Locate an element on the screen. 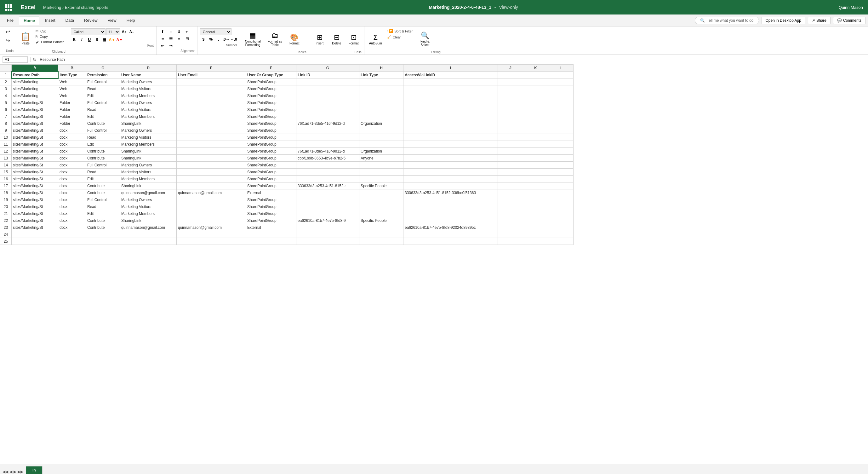 This screenshot has height=474, width=868. cell-e4 is located at coordinates (211, 96).